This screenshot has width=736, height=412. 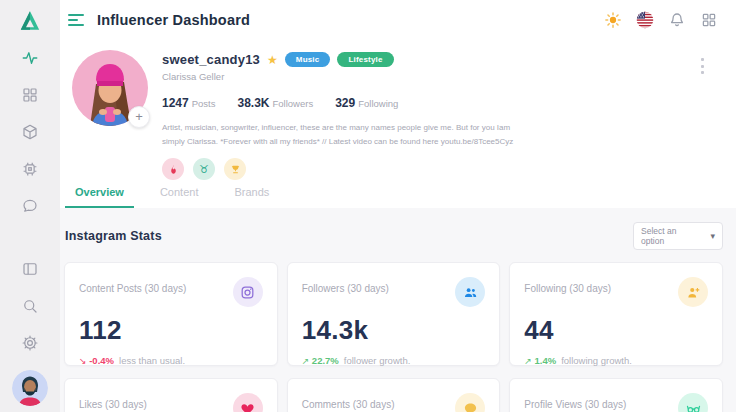 What do you see at coordinates (645, 20) in the screenshot?
I see `language-flag-icon` at bounding box center [645, 20].